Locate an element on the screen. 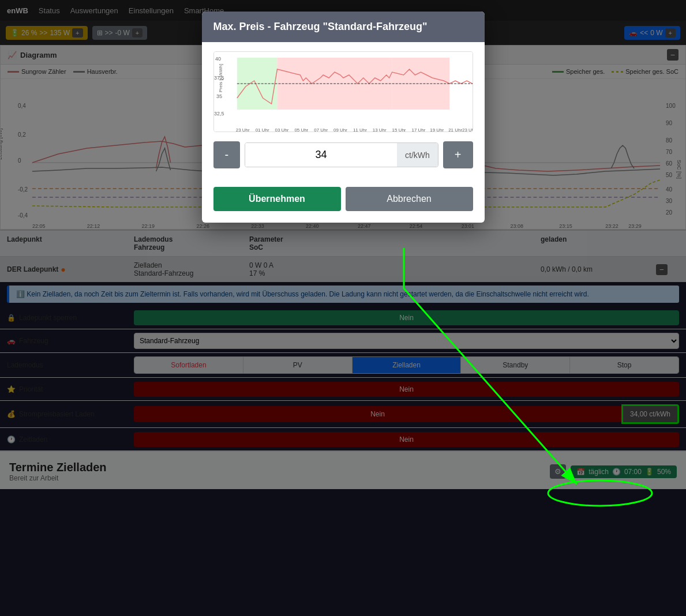 The width and height of the screenshot is (686, 616). svg-text: 13 Uhr is located at coordinates (379, 130).